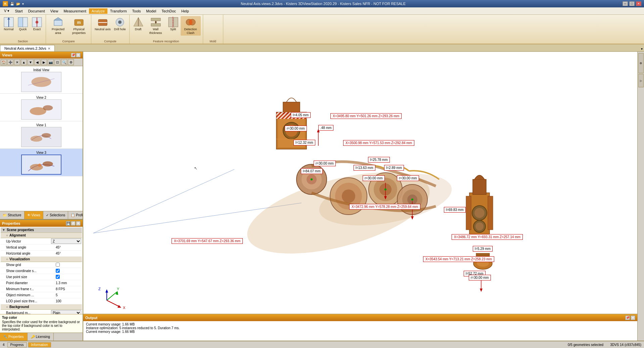  Describe the element at coordinates (73, 55) in the screenshot. I see `views-pin-btn: 📌` at that location.